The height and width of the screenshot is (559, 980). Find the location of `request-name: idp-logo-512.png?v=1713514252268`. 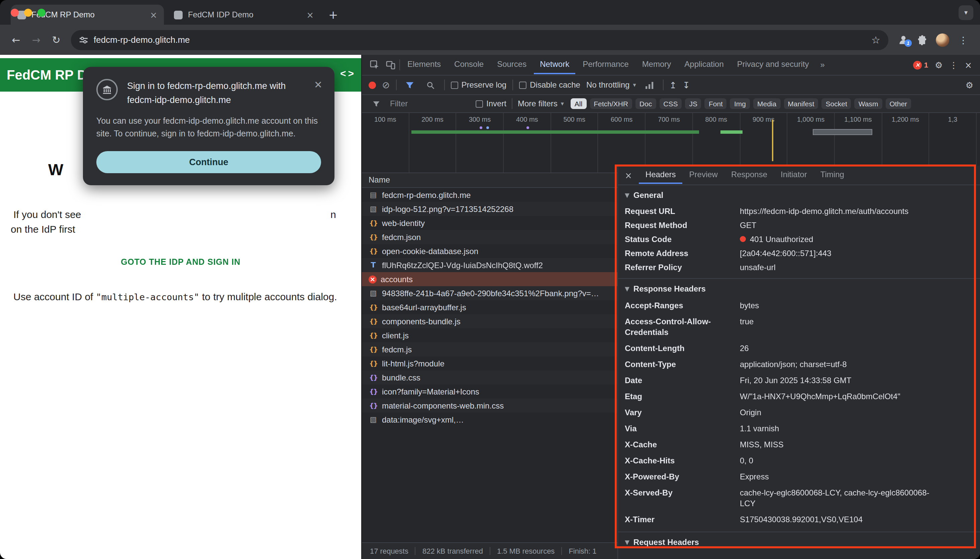

request-name: idp-logo-512.png?v=1713514252268 is located at coordinates (448, 209).